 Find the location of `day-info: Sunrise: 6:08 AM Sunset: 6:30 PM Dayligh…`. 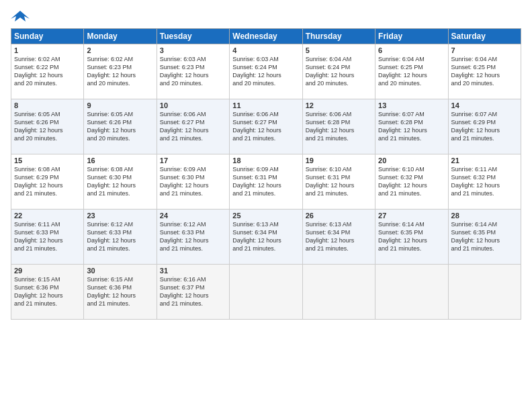

day-info: Sunrise: 6:08 AM Sunset: 6:30 PM Dayligh… is located at coordinates (120, 181).